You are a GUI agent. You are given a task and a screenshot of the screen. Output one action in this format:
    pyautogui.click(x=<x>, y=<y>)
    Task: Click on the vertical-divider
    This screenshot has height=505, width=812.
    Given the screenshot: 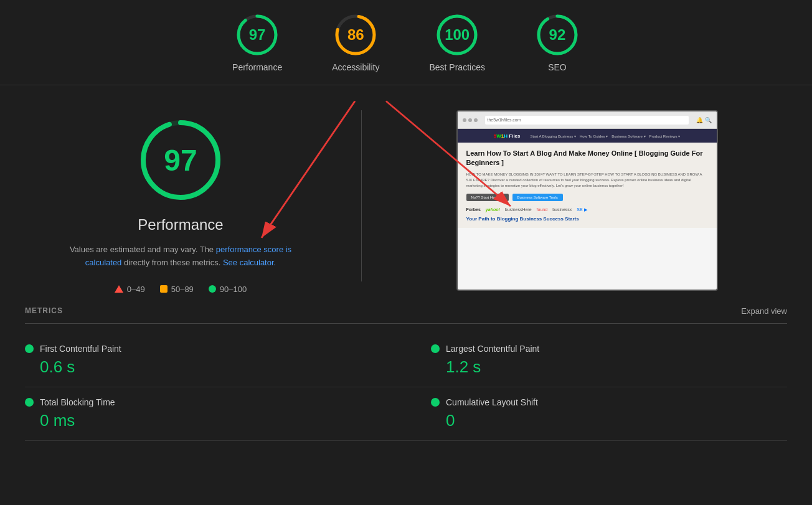 What is the action you would take?
    pyautogui.click(x=361, y=196)
    